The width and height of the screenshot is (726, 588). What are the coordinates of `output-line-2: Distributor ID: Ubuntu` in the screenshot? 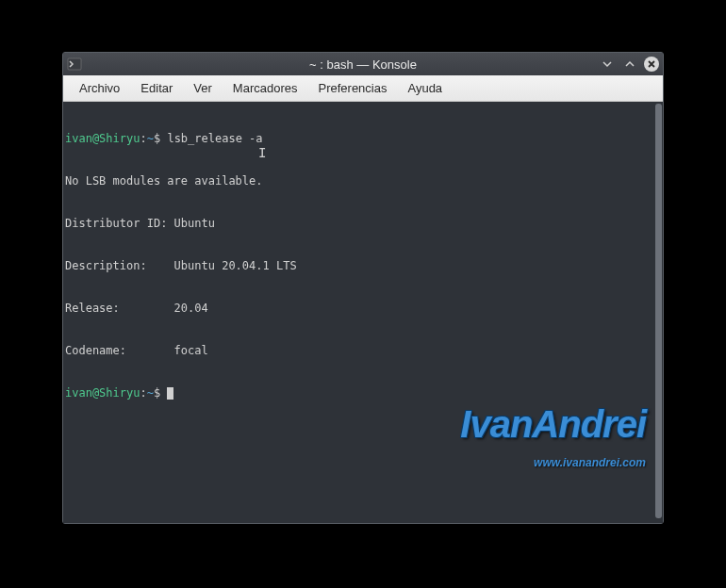 It's located at (363, 224).